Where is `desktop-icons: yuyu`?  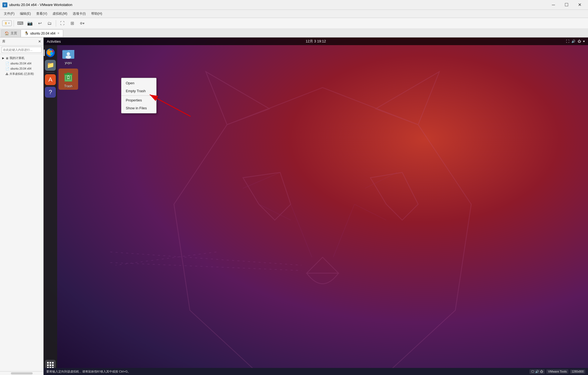
desktop-icons: yuyu is located at coordinates (68, 69).